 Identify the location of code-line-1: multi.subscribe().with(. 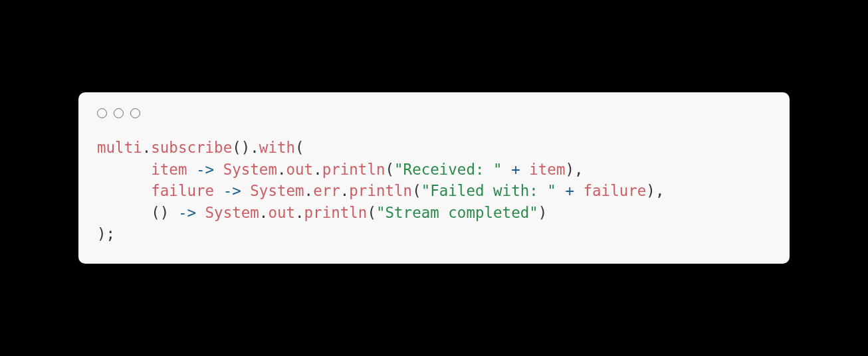
(201, 147).